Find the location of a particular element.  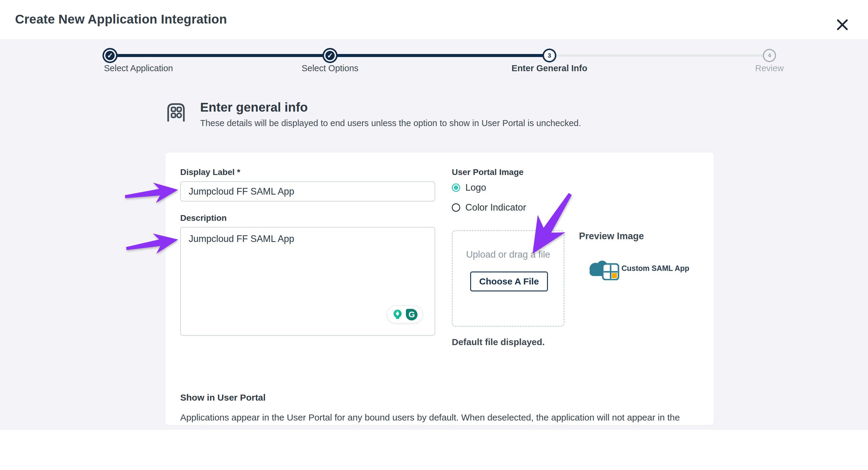

close-icon is located at coordinates (842, 25).